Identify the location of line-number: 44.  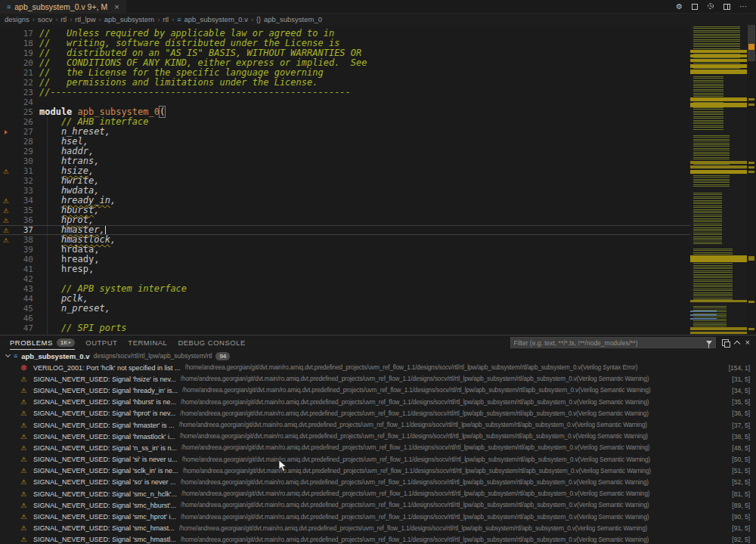
(23, 299).